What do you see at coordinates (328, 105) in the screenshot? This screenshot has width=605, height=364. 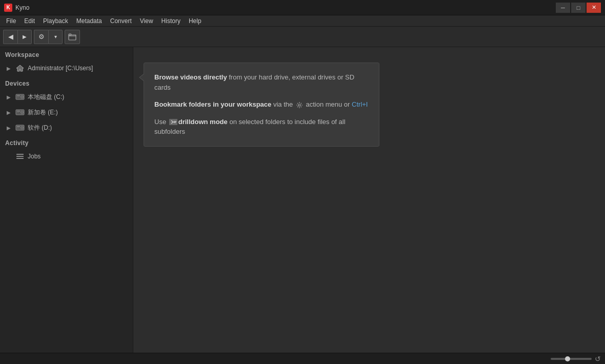 I see `hint-2-end: action menu or` at bounding box center [328, 105].